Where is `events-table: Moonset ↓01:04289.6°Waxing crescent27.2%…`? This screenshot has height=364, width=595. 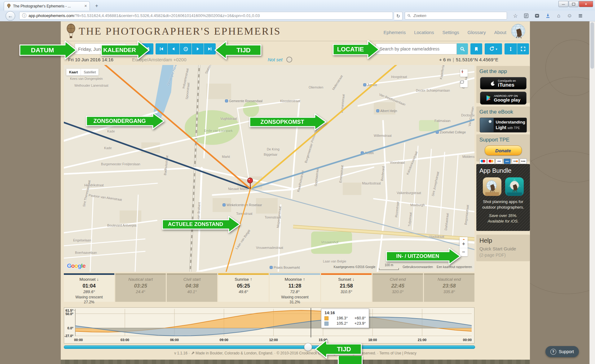 events-table: Moonset ↓01:04289.6°Waxing crescent27.2%… is located at coordinates (269, 288).